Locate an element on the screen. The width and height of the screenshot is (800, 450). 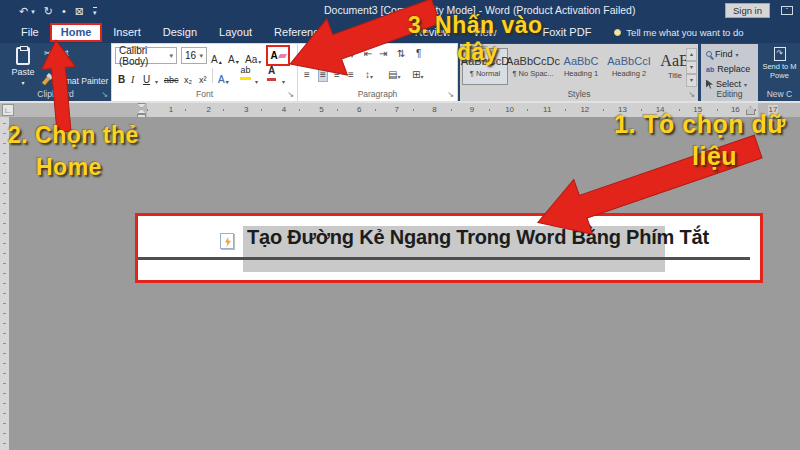
cut-label: Cut is located at coordinates (62, 53).